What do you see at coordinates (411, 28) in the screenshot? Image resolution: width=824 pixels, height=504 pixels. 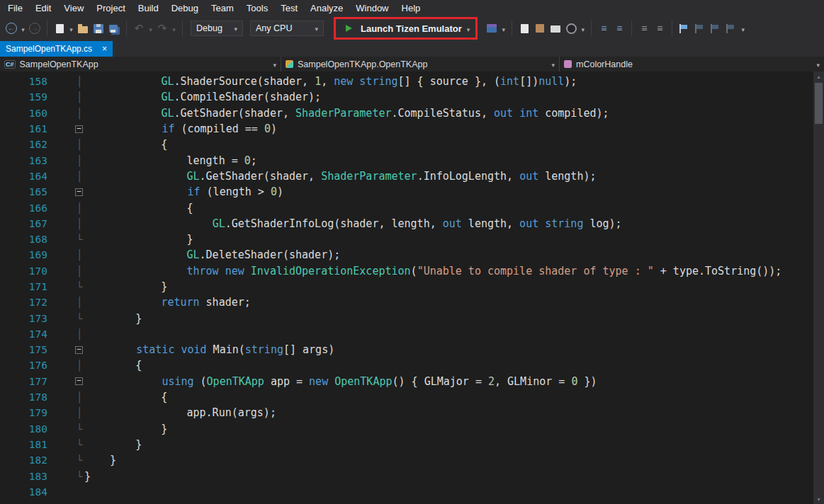 I see `launch-tizen-emulator-label: Launch Tizen Emulator` at bounding box center [411, 28].